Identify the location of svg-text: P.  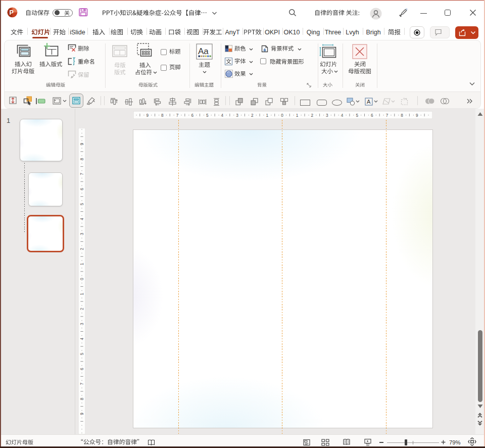
(12, 13).